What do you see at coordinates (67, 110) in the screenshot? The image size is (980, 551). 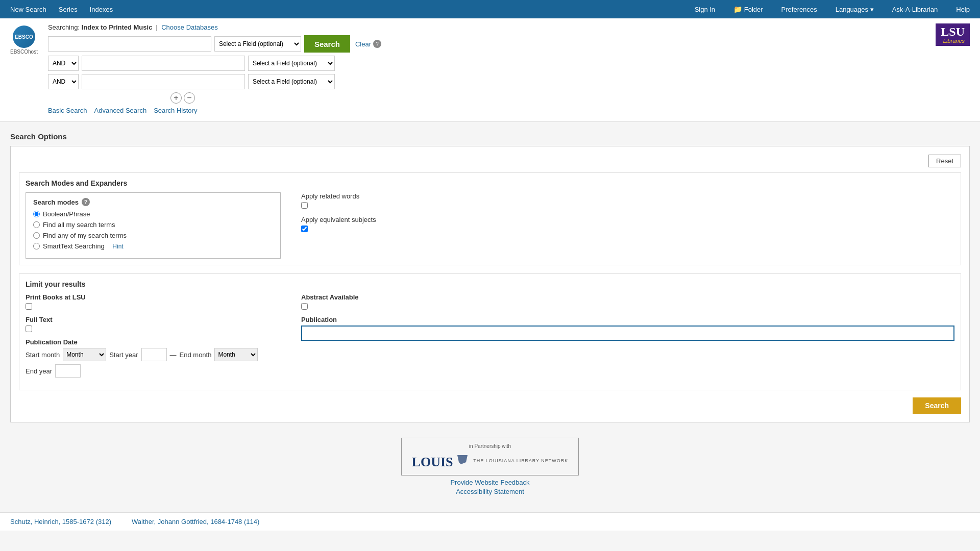 I see `basic-search-link: Basic Search` at bounding box center [67, 110].